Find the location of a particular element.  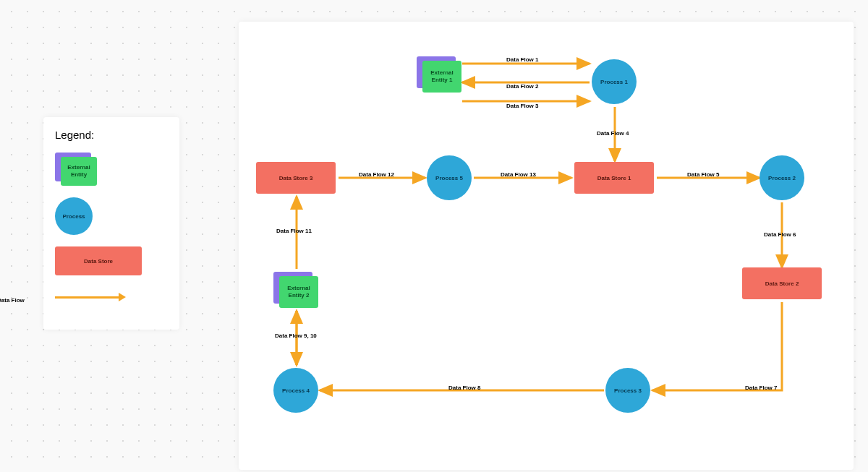

legend-process-label: Process is located at coordinates (74, 217).